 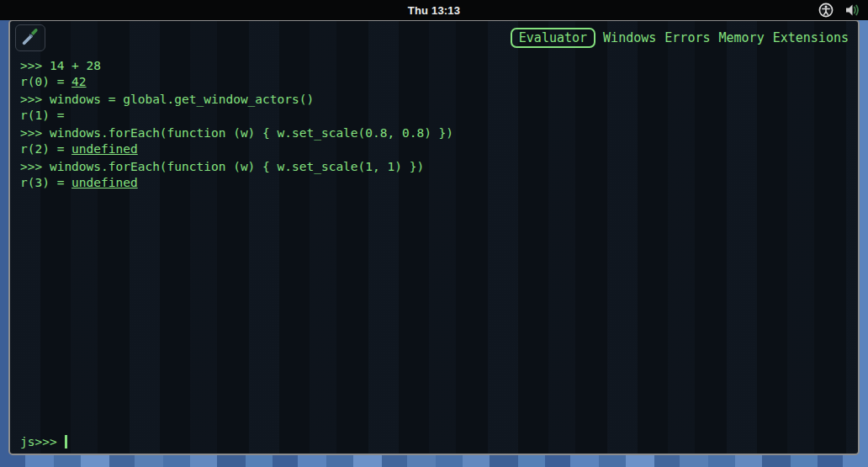 I want to click on result-line: r(1) =, so click(x=434, y=116).